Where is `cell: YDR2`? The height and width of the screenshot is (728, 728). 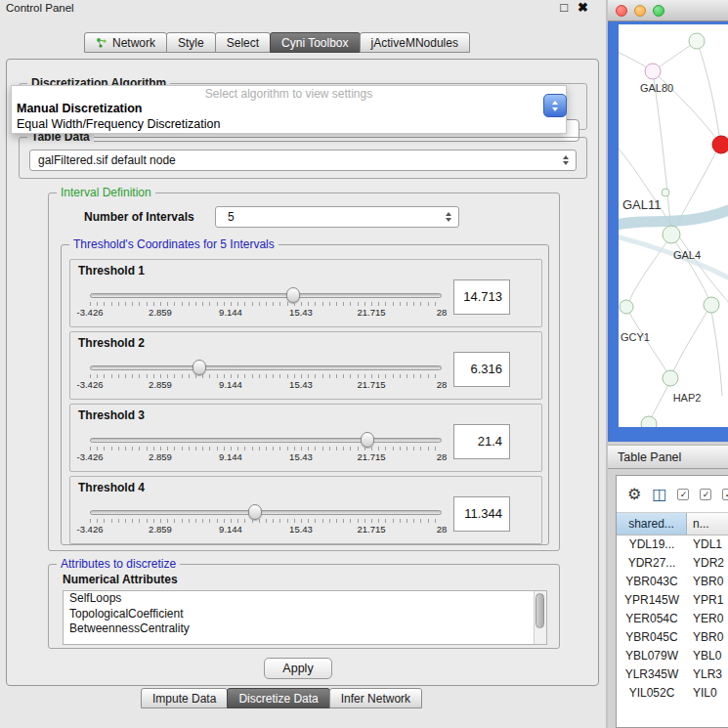
cell: YDR2 is located at coordinates (707, 563).